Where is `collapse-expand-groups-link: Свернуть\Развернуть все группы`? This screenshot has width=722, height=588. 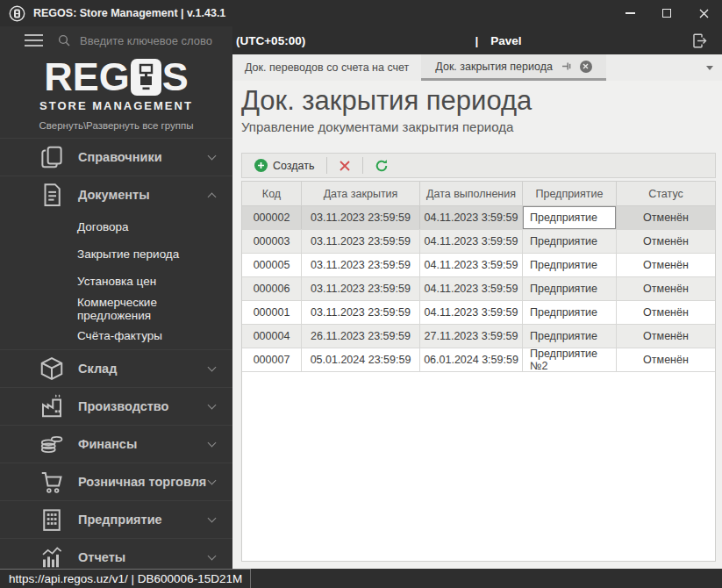 collapse-expand-groups-link: Свернуть\Развернуть все группы is located at coordinates (116, 125).